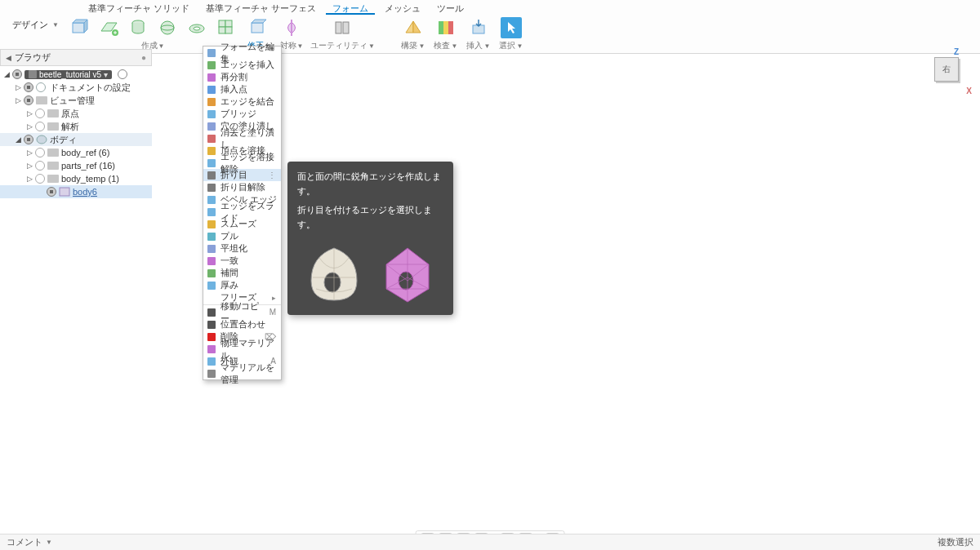  What do you see at coordinates (242, 261) in the screenshot?
I see `menu-item: 一致` at bounding box center [242, 261].